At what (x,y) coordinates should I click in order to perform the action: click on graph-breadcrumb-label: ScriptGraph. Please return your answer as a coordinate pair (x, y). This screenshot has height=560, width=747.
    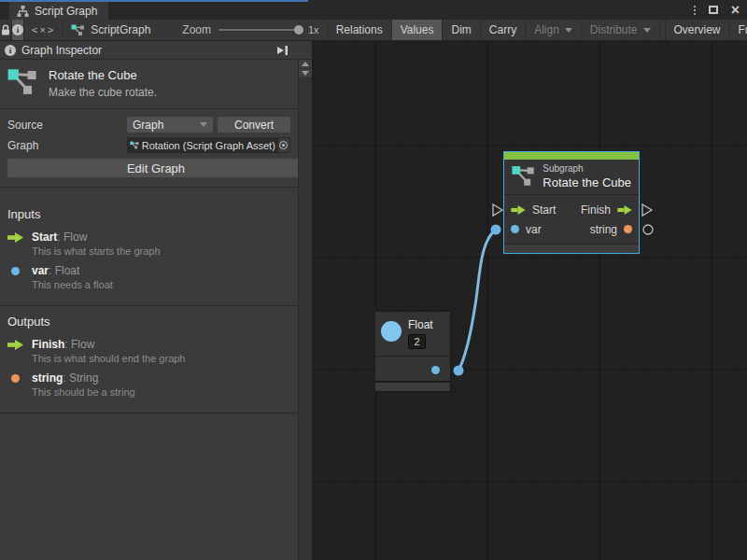
    Looking at the image, I should click on (120, 30).